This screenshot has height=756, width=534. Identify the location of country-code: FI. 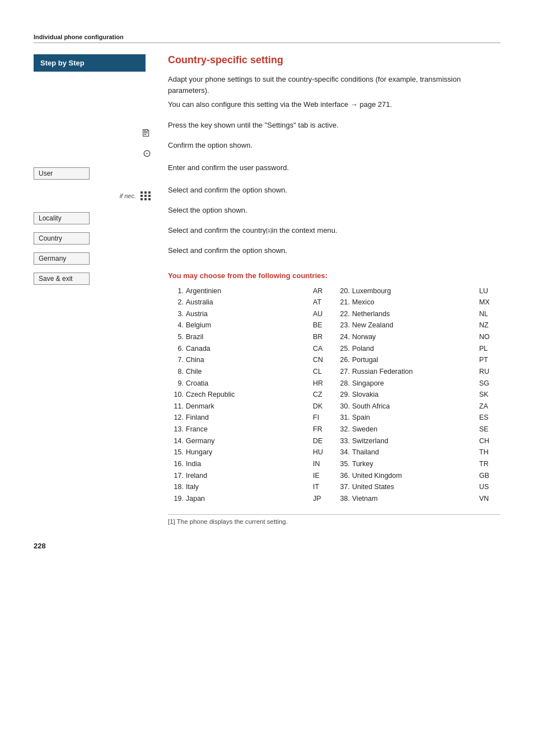
(321, 417).